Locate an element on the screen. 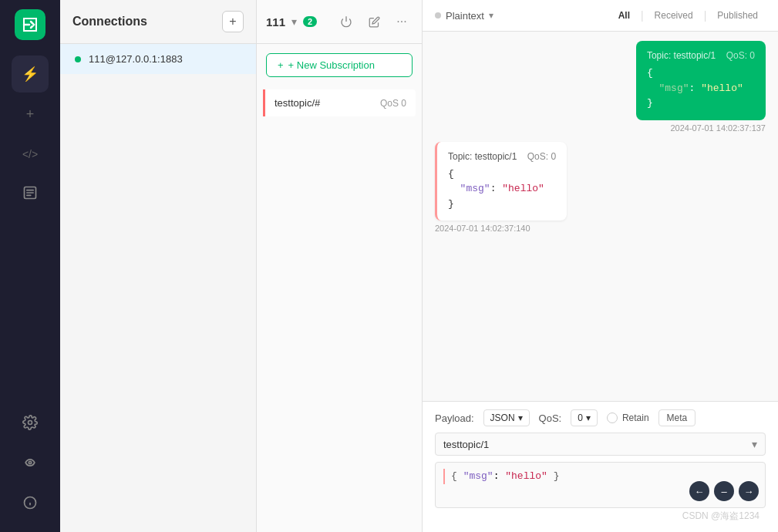 The width and height of the screenshot is (778, 532). subscription-topic: testtopic/# is located at coordinates (327, 103).